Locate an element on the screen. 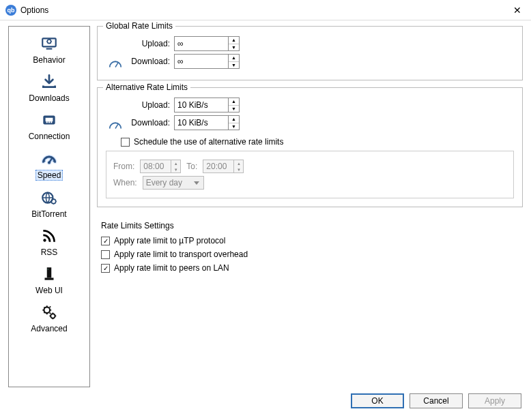 The width and height of the screenshot is (531, 420). schedule-panel: From: 08:00 ▲▼ To: 20:00 ▲▼ When: Every … is located at coordinates (310, 175).